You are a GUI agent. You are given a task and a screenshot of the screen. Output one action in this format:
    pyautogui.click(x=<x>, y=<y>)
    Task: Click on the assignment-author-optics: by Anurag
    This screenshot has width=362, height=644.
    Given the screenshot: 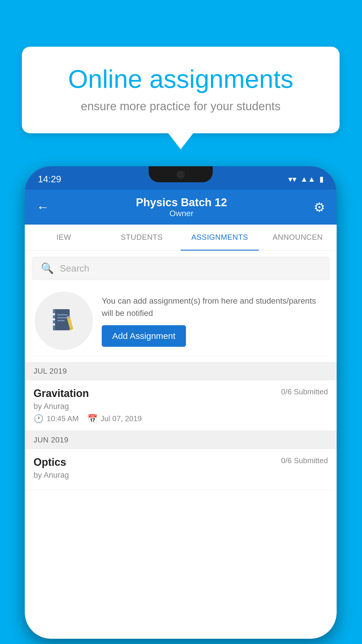 What is the action you would take?
    pyautogui.click(x=181, y=475)
    